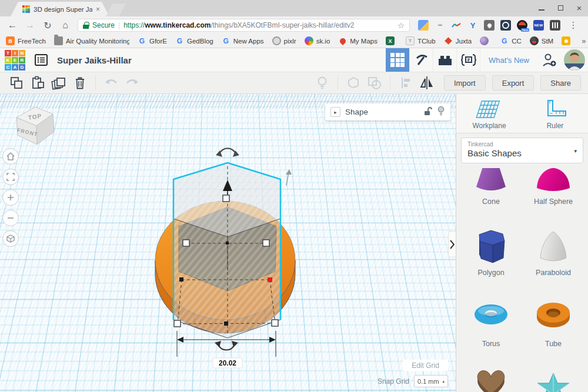 The image size is (588, 392). What do you see at coordinates (440, 25) in the screenshot?
I see `extension-icon-dots` at bounding box center [440, 25].